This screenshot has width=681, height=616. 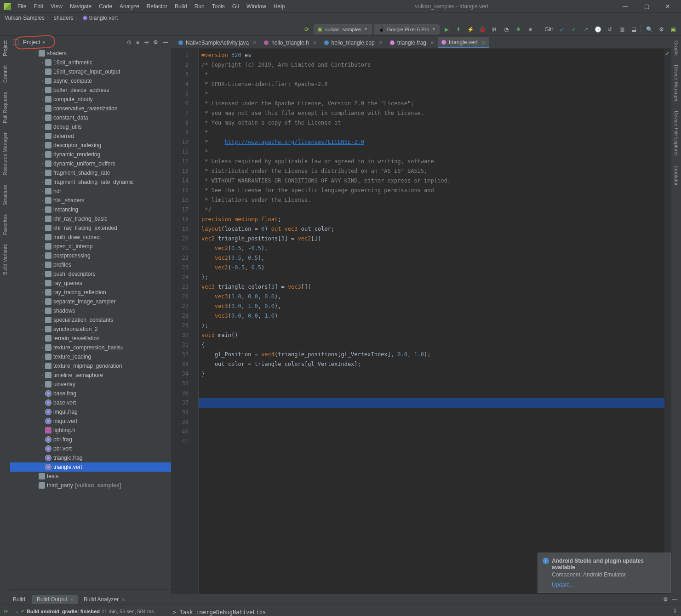 I want to click on run-icon: ▶, so click(x=446, y=29).